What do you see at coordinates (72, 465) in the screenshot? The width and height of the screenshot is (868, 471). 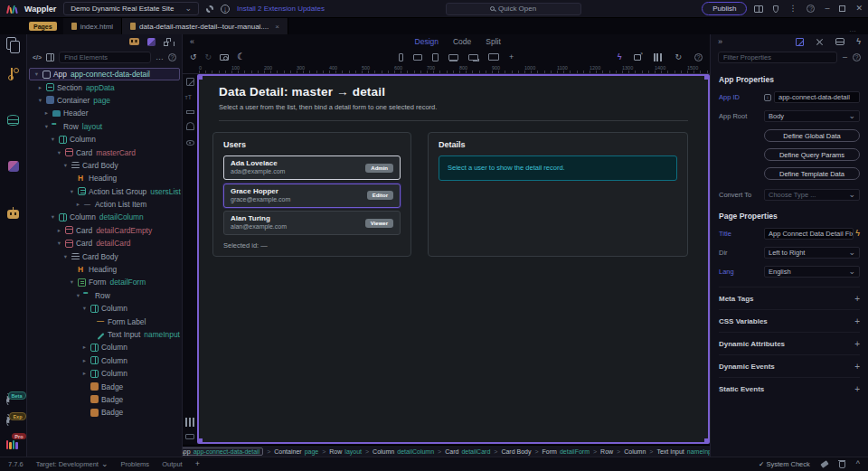 I see `target-selector: Target: Development` at bounding box center [72, 465].